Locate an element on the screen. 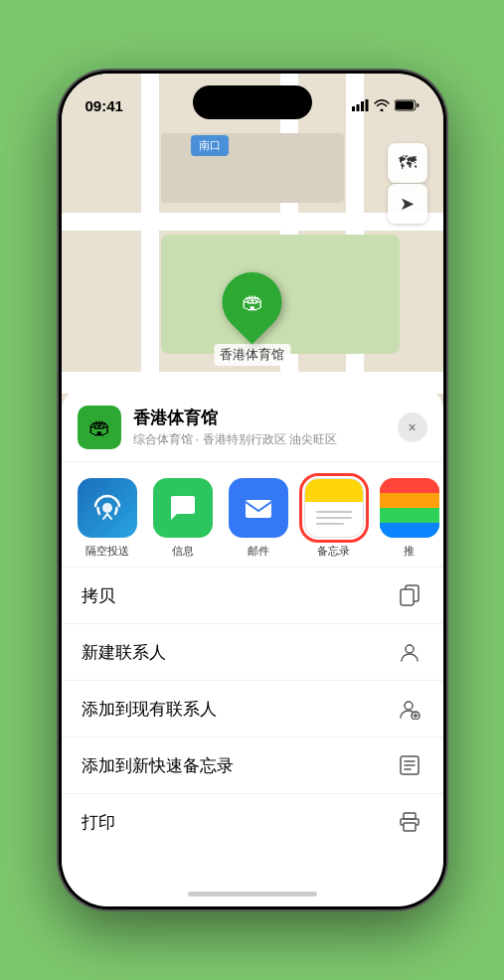 The height and width of the screenshot is (980, 504). add-note-label: 添加到新快速备忘录 is located at coordinates (157, 765).